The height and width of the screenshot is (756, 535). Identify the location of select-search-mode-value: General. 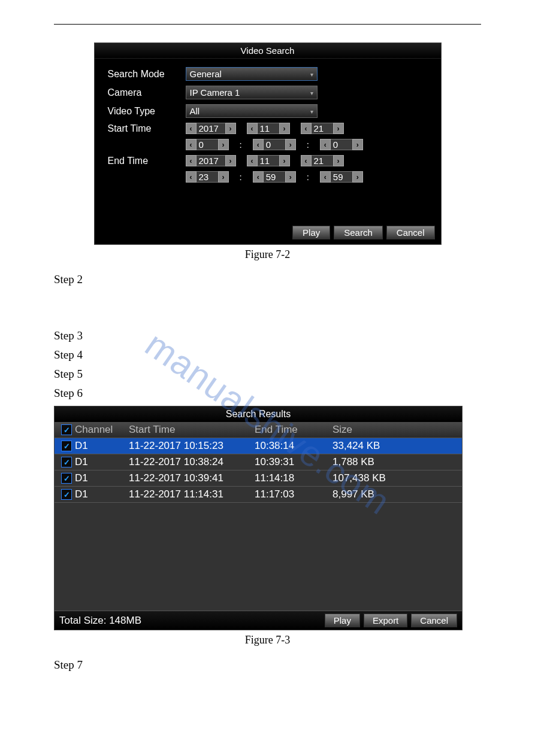
(206, 74).